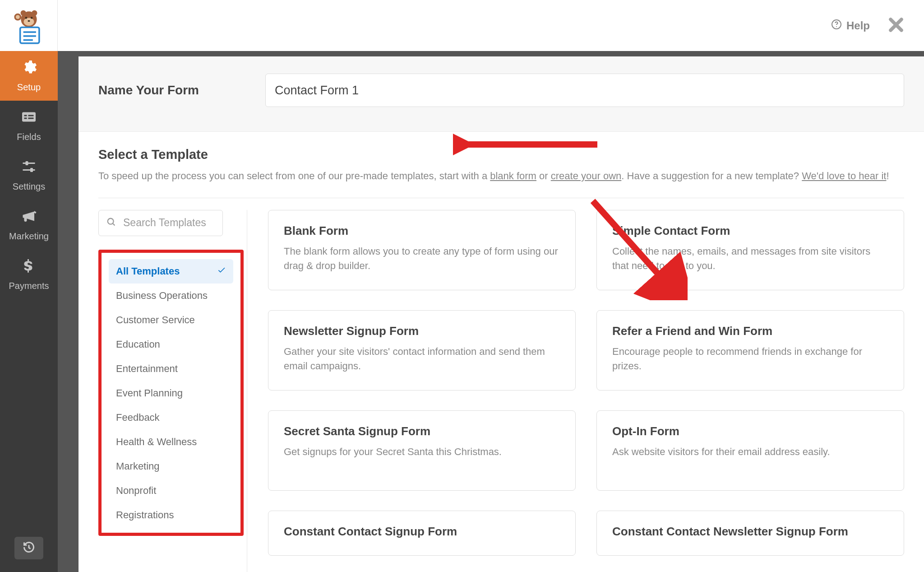 The image size is (924, 572). What do you see at coordinates (585, 90) in the screenshot?
I see `form-name-input` at bounding box center [585, 90].